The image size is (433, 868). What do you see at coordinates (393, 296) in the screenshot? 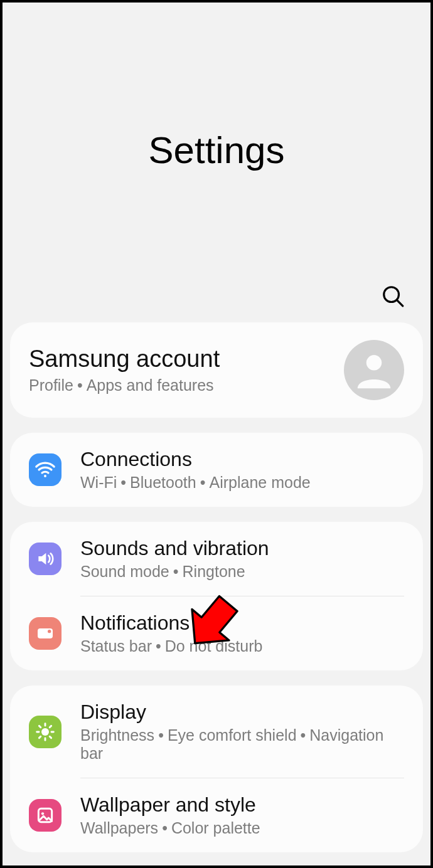
I see `search-button` at bounding box center [393, 296].